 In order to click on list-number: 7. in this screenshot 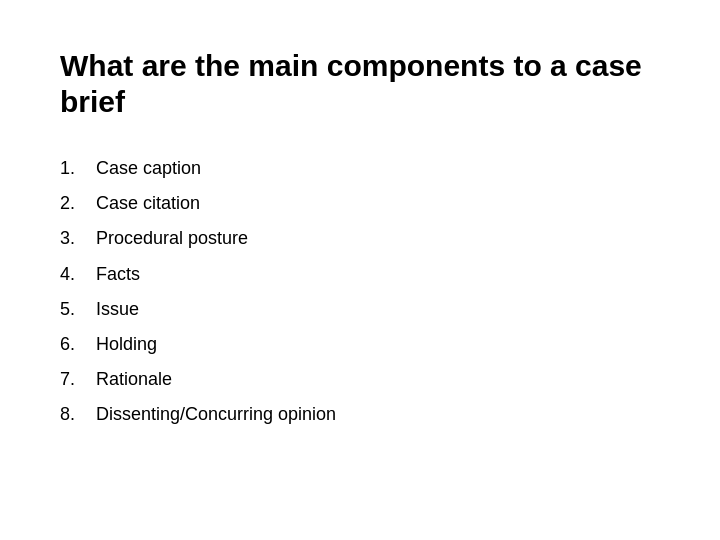, I will do `click(78, 380)`.